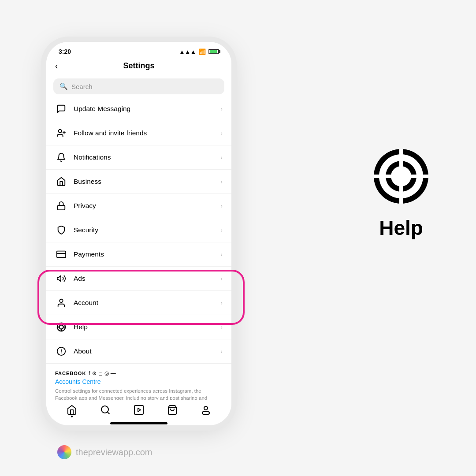 This screenshot has height=476, width=476. I want to click on bottom-nav, so click(139, 409).